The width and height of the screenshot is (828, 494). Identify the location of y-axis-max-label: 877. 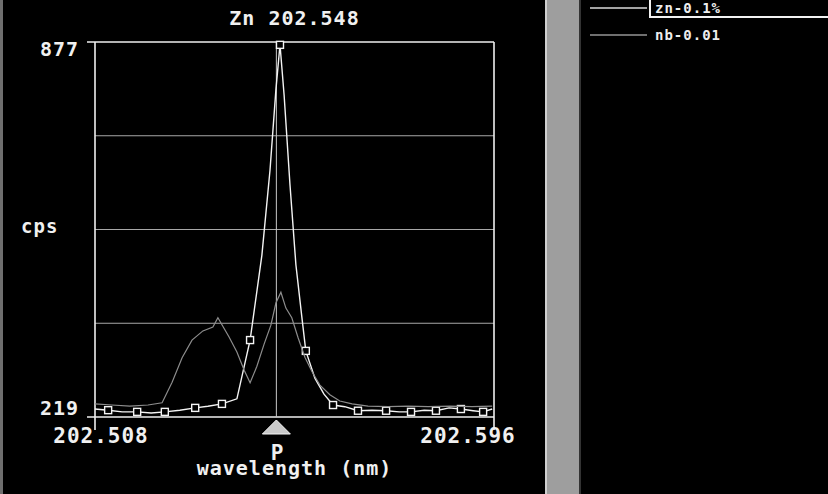
(48, 49).